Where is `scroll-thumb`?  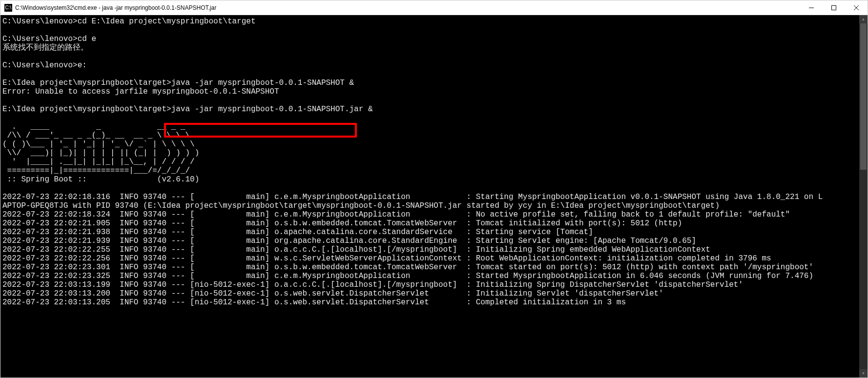
scroll-thumb is located at coordinates (863, 97).